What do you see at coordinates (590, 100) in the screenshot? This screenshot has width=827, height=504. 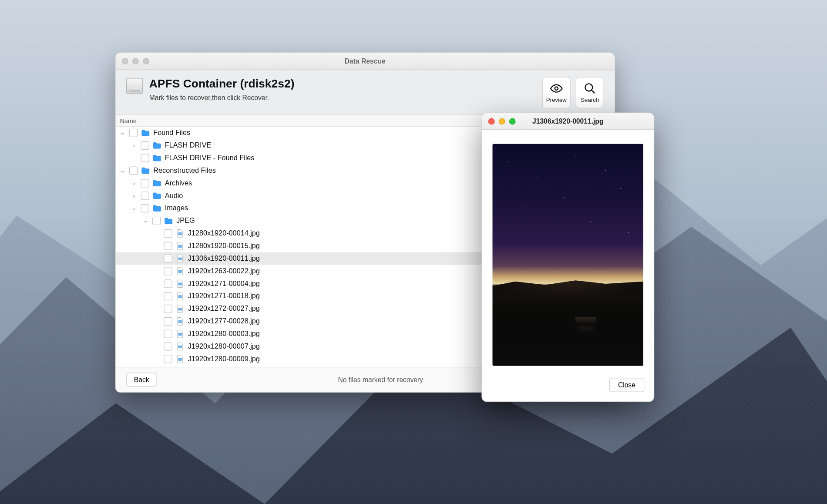 I see `search-button-label: Search` at bounding box center [590, 100].